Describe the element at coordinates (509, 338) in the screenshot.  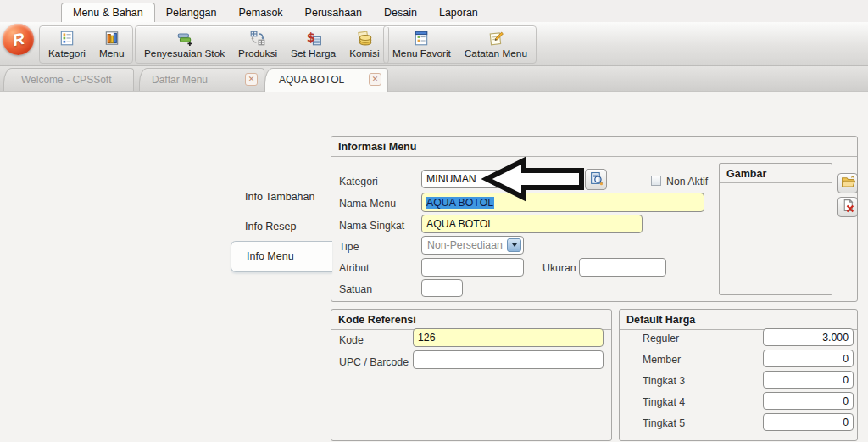
I see `kode-input` at that location.